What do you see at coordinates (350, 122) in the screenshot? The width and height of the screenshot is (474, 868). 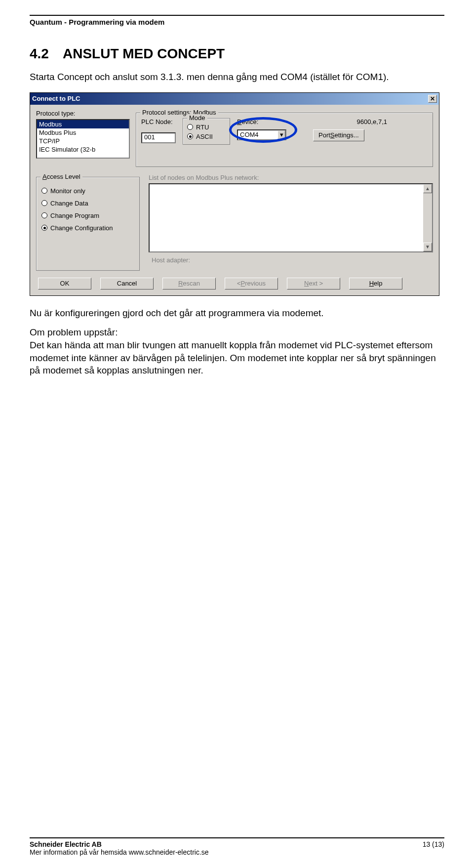 I see `port-info-text: 9600,e,7,1` at bounding box center [350, 122].